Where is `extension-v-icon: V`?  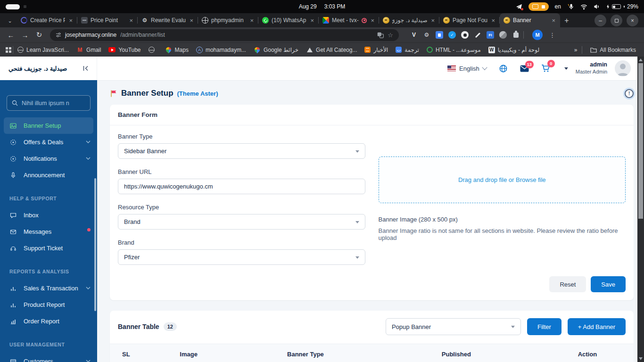 extension-v-icon: V is located at coordinates (414, 35).